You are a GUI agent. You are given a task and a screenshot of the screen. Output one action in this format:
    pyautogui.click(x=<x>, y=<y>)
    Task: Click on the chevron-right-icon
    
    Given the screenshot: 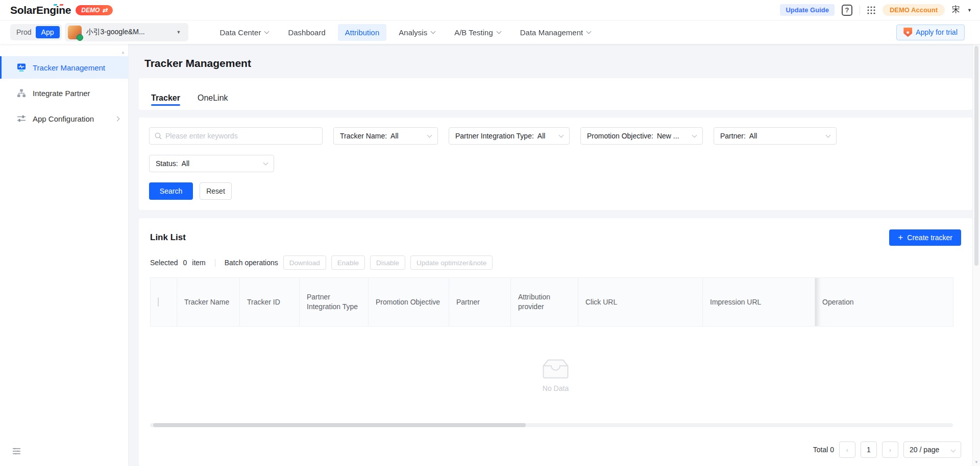 What is the action you would take?
    pyautogui.click(x=117, y=119)
    